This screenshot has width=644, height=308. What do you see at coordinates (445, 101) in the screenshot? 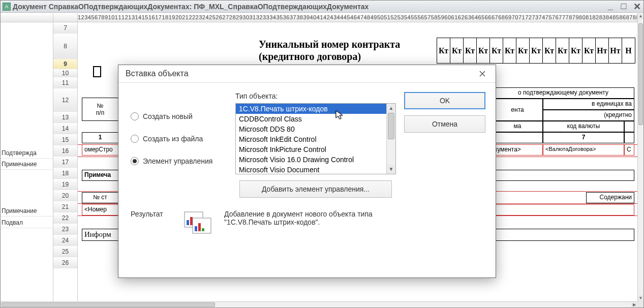
I see `ok-button: OK` at bounding box center [445, 101].